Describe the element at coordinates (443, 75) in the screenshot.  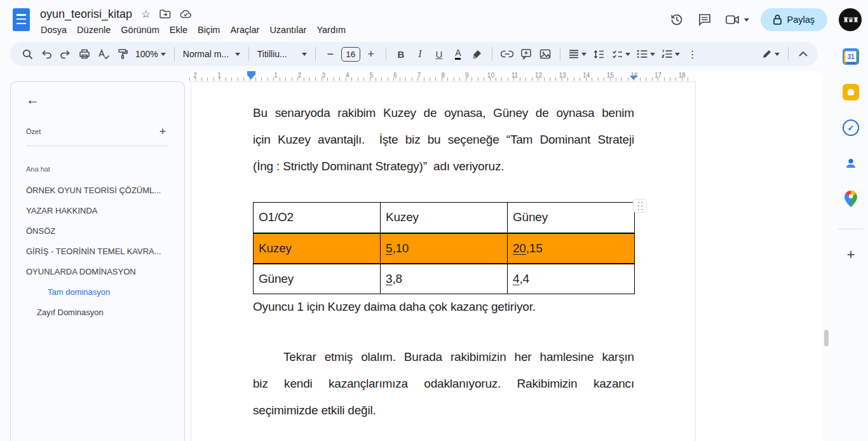
I see `ruler-number: 8` at that location.